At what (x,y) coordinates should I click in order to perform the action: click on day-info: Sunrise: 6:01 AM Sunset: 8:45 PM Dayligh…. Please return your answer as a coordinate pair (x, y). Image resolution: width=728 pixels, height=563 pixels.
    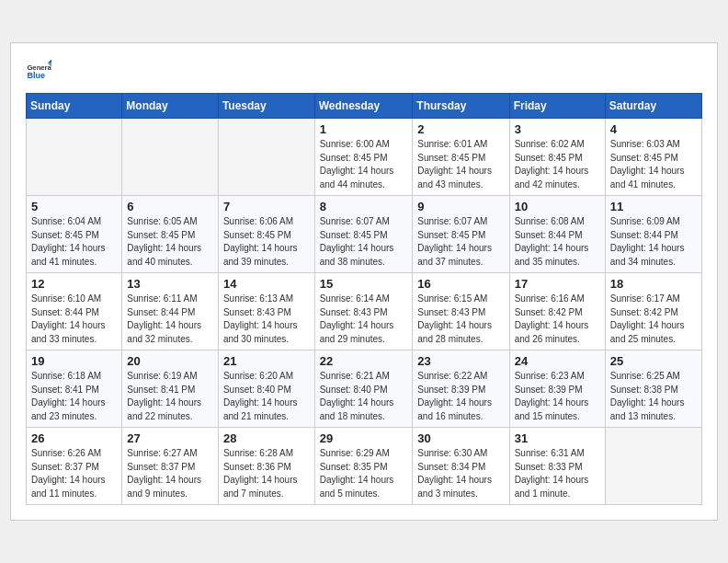
    Looking at the image, I should click on (461, 165).